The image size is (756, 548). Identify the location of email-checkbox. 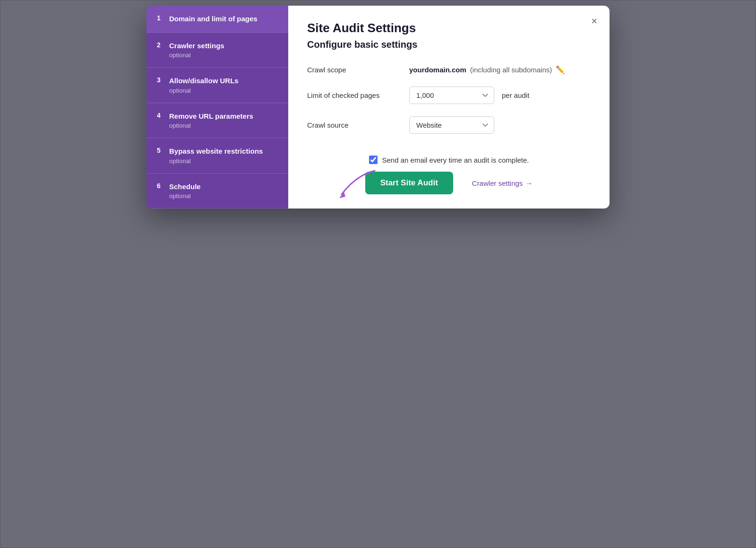
(373, 160).